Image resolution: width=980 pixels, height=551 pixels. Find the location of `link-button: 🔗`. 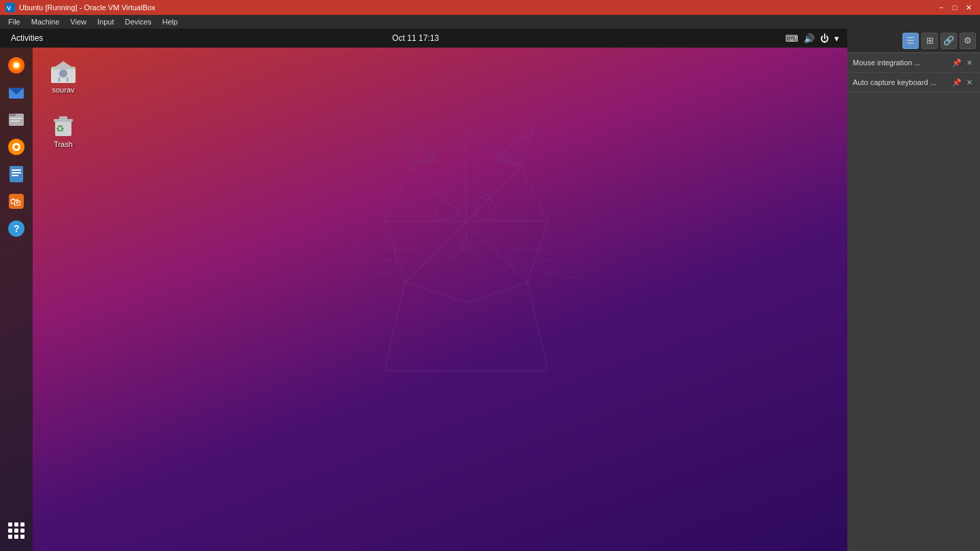

link-button: 🔗 is located at coordinates (949, 41).